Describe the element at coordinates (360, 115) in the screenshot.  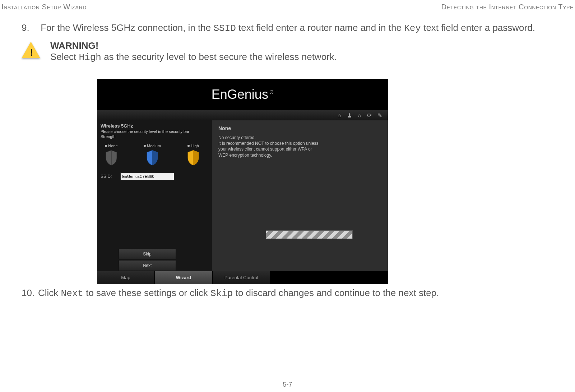
I see `tool-icon: ⌕` at that location.